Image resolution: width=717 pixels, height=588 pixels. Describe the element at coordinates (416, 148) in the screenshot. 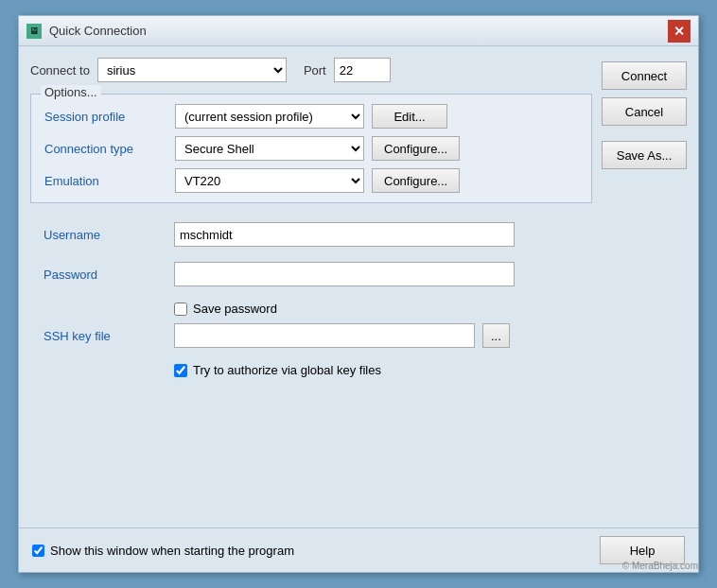

I see `configure-connection-button: Configure...` at that location.